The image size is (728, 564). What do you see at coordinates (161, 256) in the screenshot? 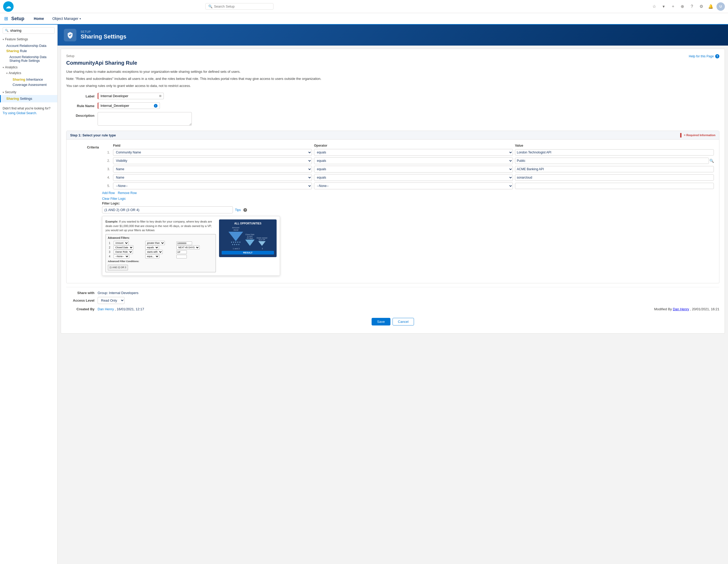
I see `table-row: 4 --None-- equa...` at bounding box center [161, 256].